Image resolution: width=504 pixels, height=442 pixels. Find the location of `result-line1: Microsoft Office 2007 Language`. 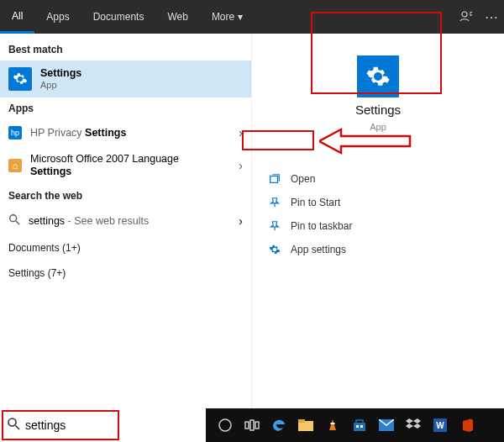

result-line1: Microsoft Office 2007 Language is located at coordinates (104, 160).